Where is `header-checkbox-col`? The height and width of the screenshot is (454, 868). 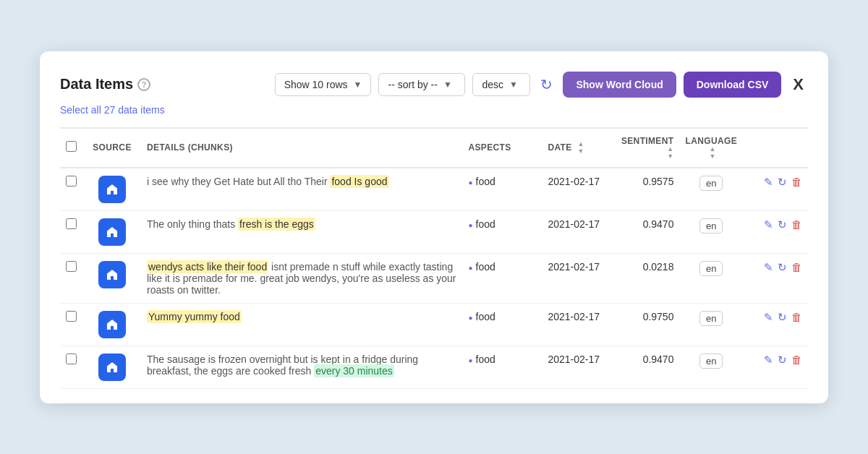
header-checkbox-col is located at coordinates (72, 147).